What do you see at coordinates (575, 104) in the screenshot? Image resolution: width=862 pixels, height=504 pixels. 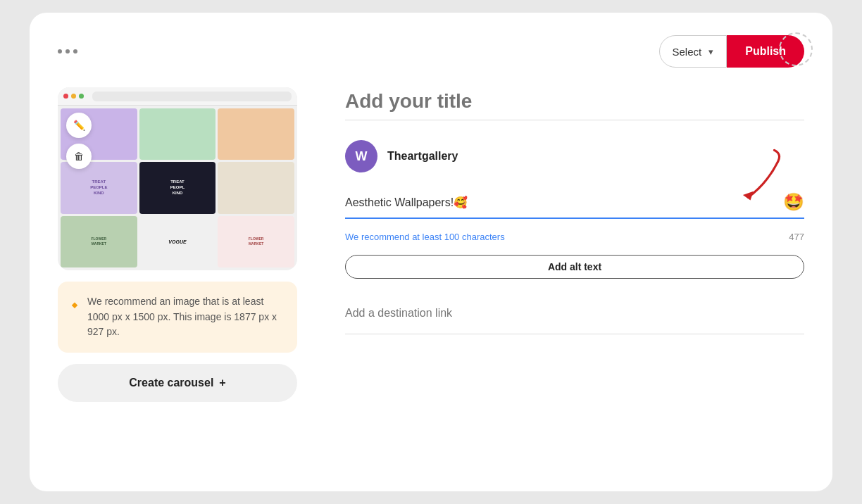 I see `title-input` at bounding box center [575, 104].